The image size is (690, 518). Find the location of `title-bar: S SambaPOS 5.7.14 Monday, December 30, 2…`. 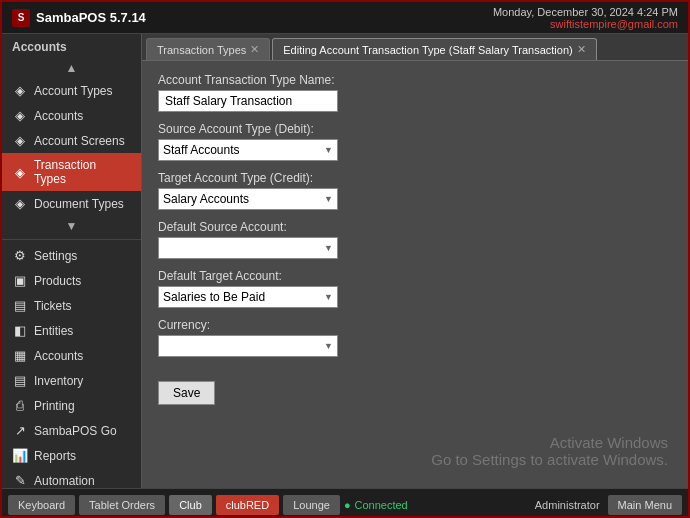

title-bar: S SambaPOS 5.7.14 Monday, December 30, 2… is located at coordinates (345, 18).